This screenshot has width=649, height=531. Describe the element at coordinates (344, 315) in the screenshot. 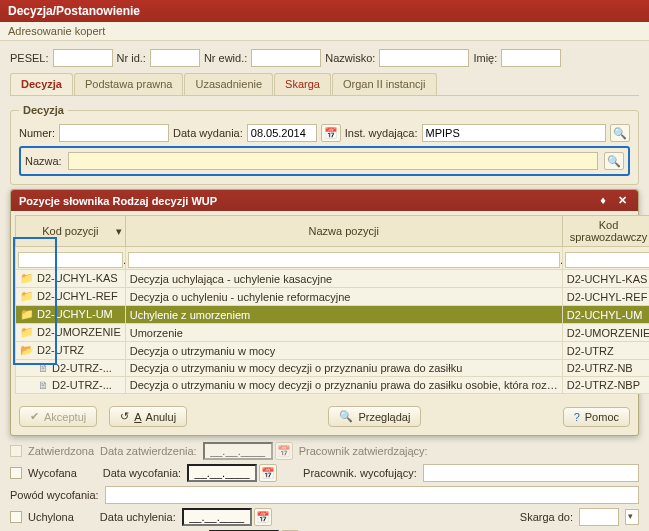

I see `cell-nazwa: Uchylenie z umorzeniem` at that location.